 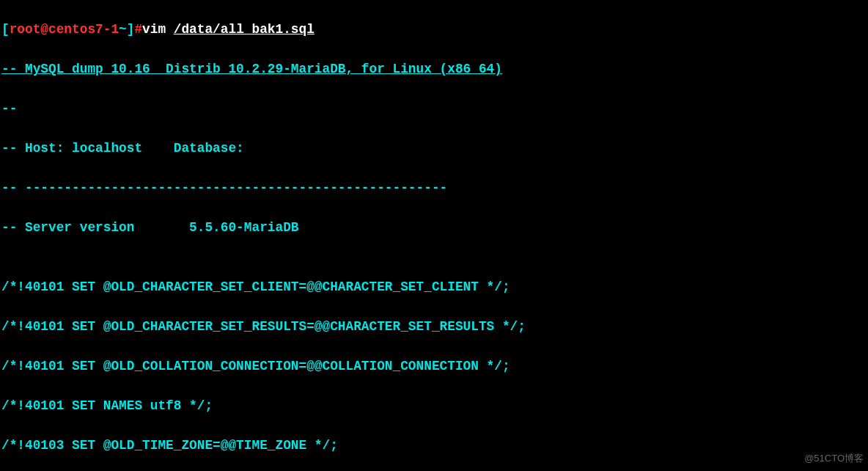 What do you see at coordinates (244, 29) in the screenshot?
I see `cmd-file-path: /data/all_bak1.sql` at bounding box center [244, 29].